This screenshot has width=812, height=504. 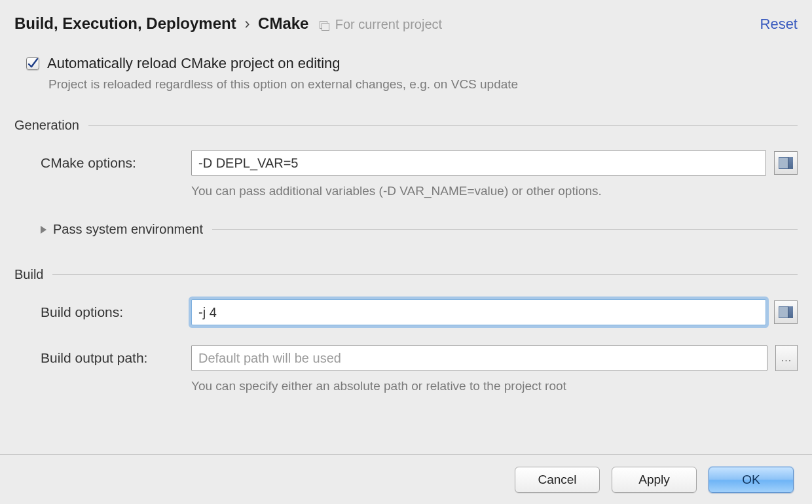 What do you see at coordinates (419, 163) in the screenshot?
I see `cmake-options-row: CMake options:` at bounding box center [419, 163].